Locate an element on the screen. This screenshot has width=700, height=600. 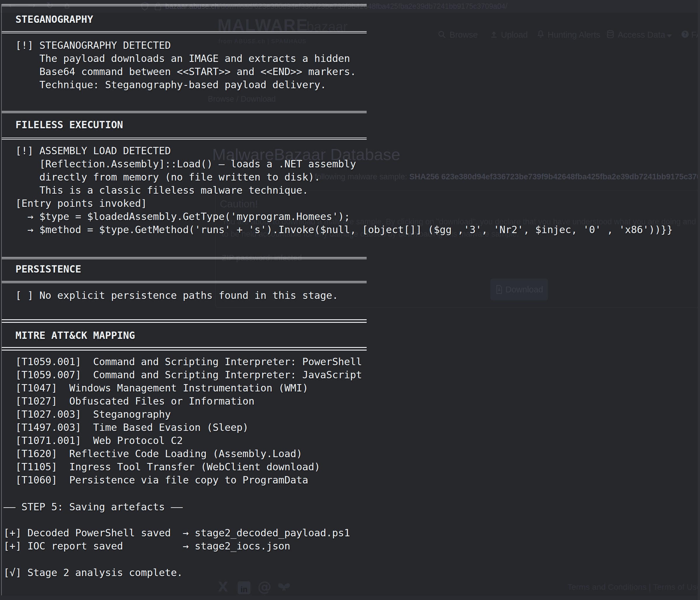
terminal-line: [Reflection.Assembly]::Load() — loads a … is located at coordinates (186, 164).